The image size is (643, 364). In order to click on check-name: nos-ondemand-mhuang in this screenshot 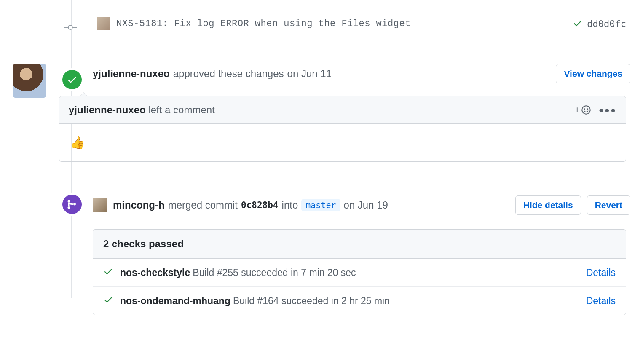, I will do `click(175, 301)`.